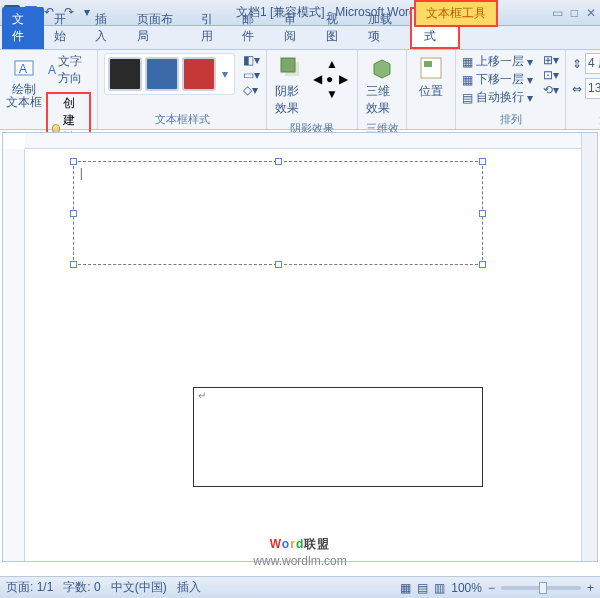  I want to click on view-web-icon: ▥, so click(440, 588).